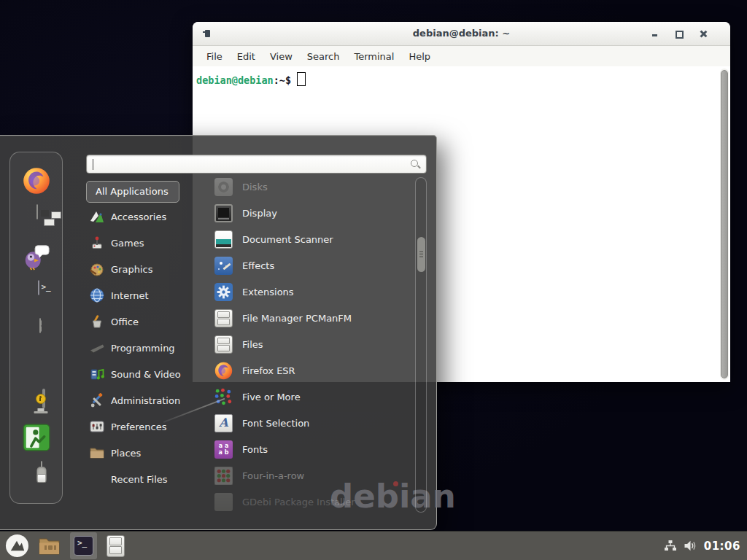 The width and height of the screenshot is (747, 560). Describe the element at coordinates (311, 213) in the screenshot. I see `app-item-display: Display` at that location.